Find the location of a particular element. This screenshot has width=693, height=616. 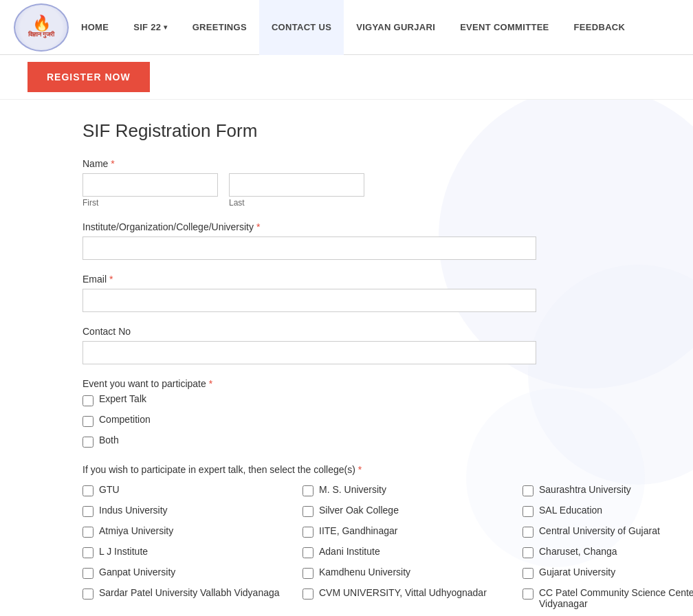

college-checkbox-gujarat-university is located at coordinates (528, 573).